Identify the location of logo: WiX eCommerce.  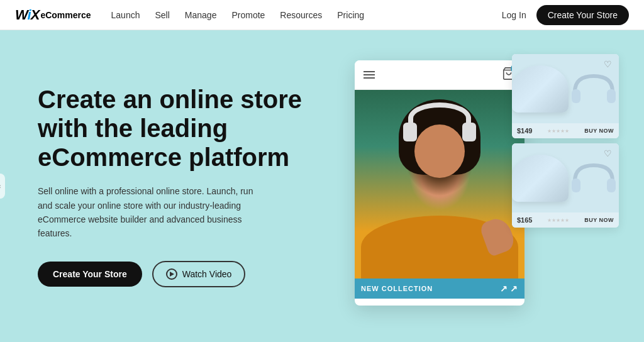
(53, 15).